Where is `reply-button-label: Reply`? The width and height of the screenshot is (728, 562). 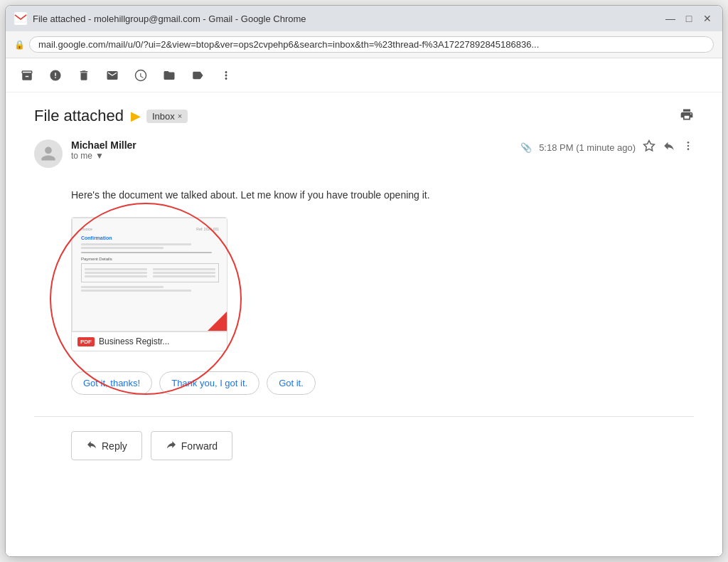 reply-button-label: Reply is located at coordinates (114, 446).